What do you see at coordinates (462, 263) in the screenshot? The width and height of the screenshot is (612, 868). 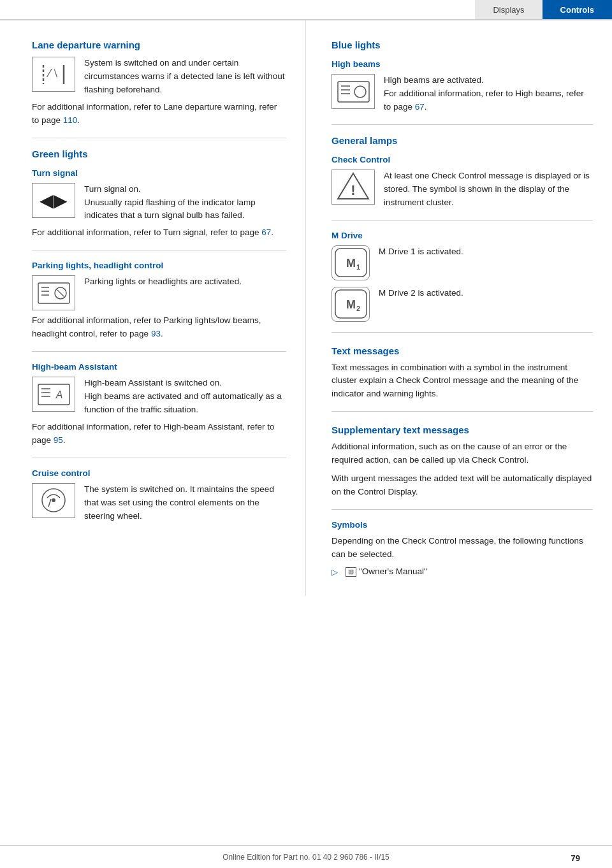 I see `m-drive-1-row: M 1 M Drive 1 is activated.` at bounding box center [462, 263].